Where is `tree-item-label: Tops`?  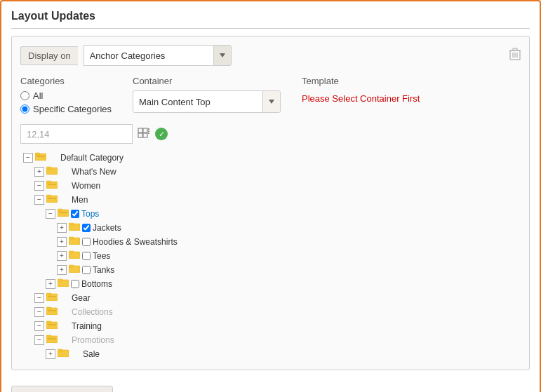
tree-item-label: Tops is located at coordinates (90, 214).